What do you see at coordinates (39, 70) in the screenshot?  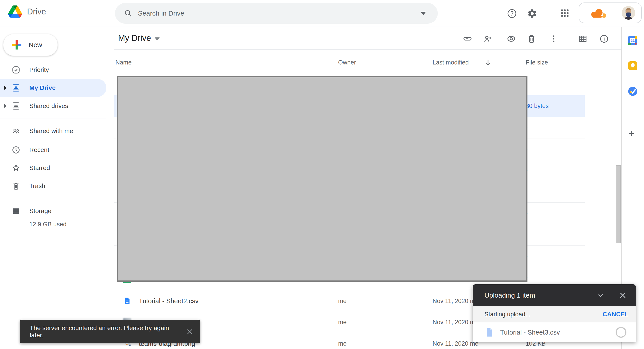 I see `sidebar-item-label: Priority` at bounding box center [39, 70].